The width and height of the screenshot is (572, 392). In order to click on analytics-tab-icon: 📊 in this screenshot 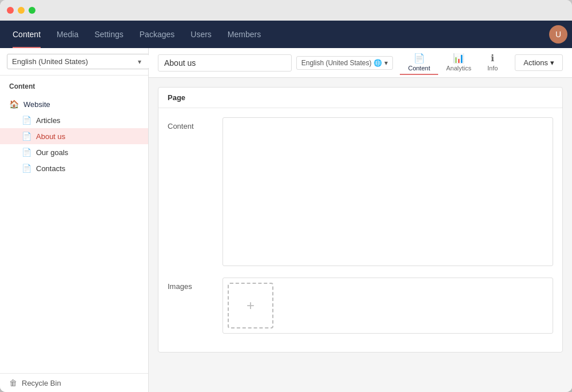, I will do `click(459, 58)`.